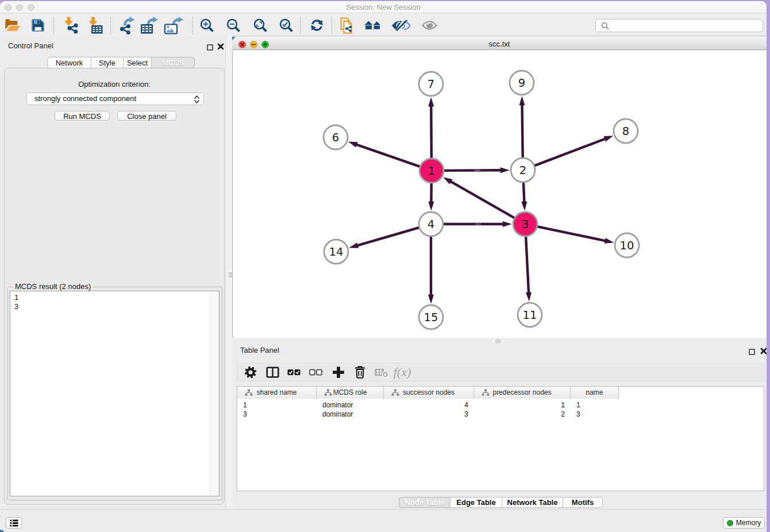 The width and height of the screenshot is (770, 532). Describe the element at coordinates (115, 99) in the screenshot. I see `optimization-criterion-dropdown: strongly connected component` at that location.